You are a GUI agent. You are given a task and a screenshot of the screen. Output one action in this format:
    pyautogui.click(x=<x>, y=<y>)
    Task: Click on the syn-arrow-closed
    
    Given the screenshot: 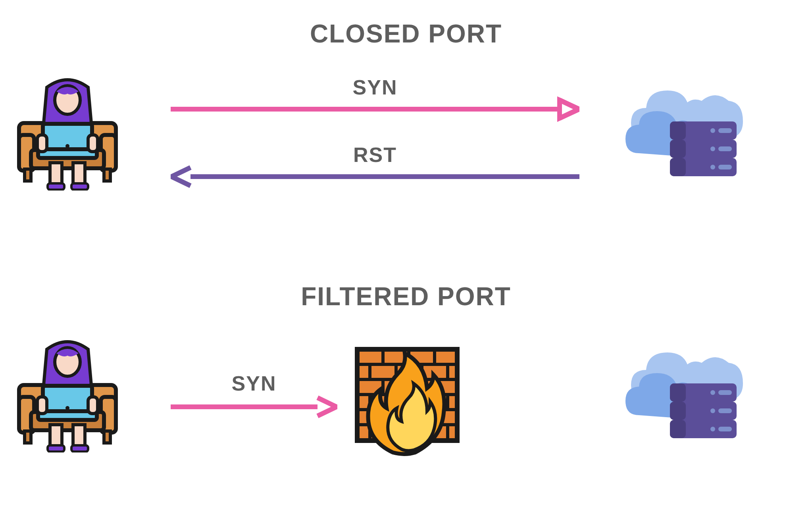 What is the action you would take?
    pyautogui.click(x=375, y=109)
    